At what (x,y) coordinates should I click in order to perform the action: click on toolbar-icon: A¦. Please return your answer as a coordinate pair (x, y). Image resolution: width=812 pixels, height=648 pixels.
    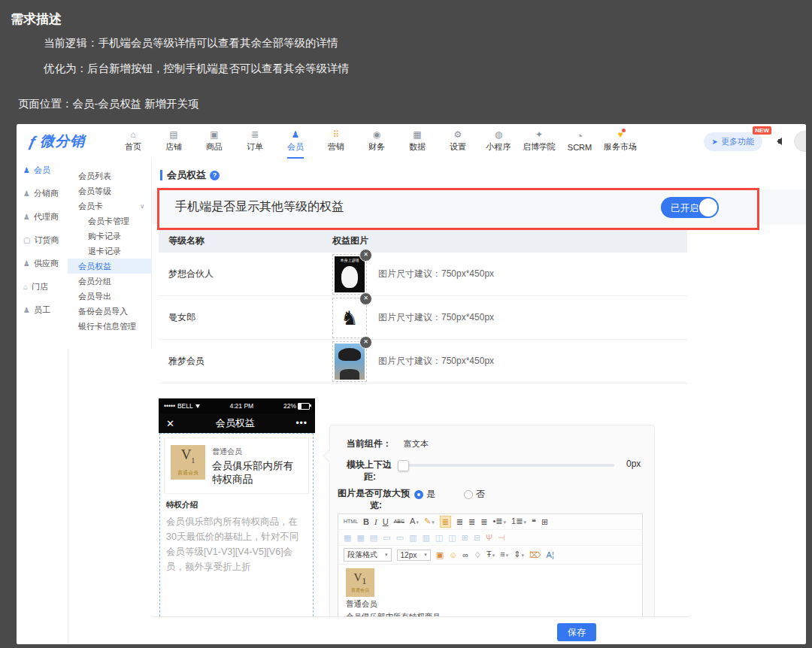
    Looking at the image, I should click on (550, 555).